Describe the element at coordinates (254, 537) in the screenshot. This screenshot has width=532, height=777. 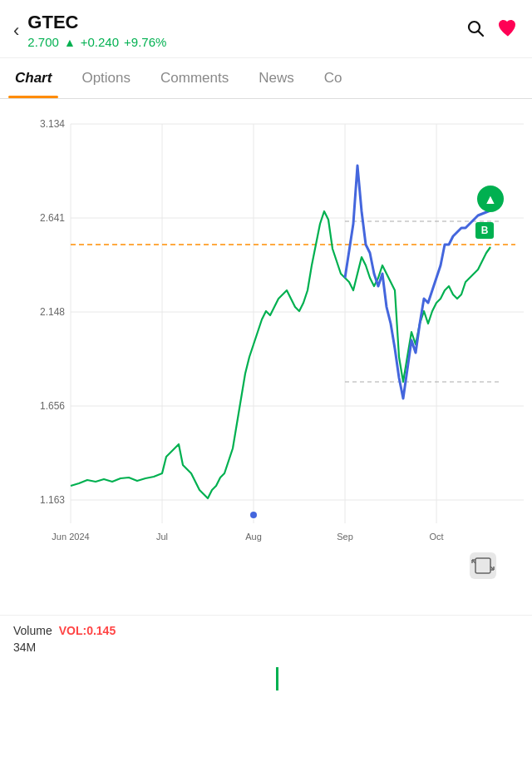
I see `svg-text: Aug` at that location.